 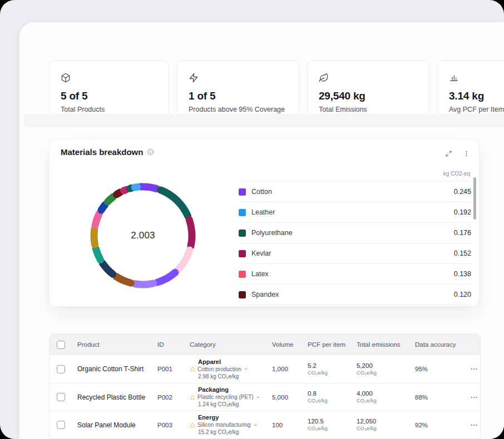 What do you see at coordinates (454, 78) in the screenshot?
I see `bar-chart-icon` at bounding box center [454, 78].